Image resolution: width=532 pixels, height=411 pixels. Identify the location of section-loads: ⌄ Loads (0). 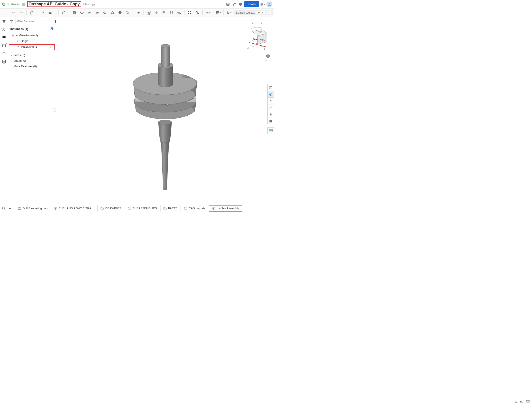
(32, 61).